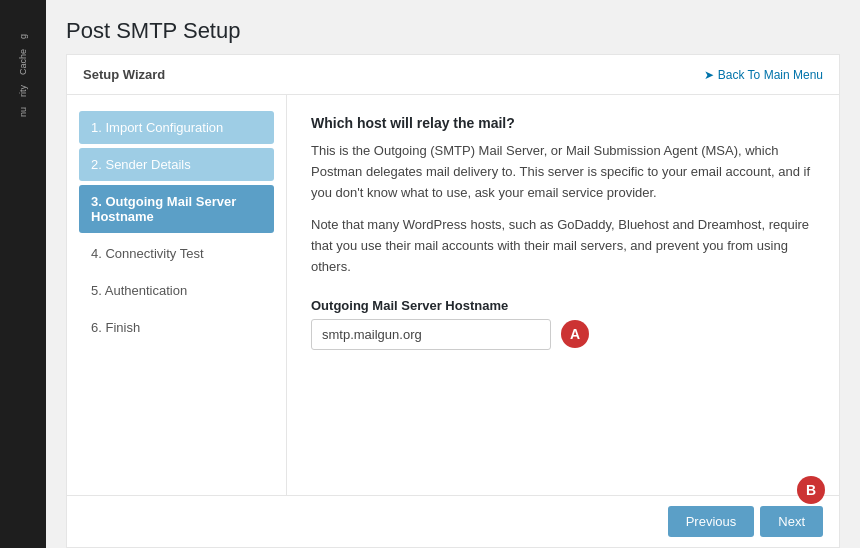  What do you see at coordinates (563, 306) in the screenshot?
I see `field-label: Outgoing Mail Server Hostname` at bounding box center [563, 306].